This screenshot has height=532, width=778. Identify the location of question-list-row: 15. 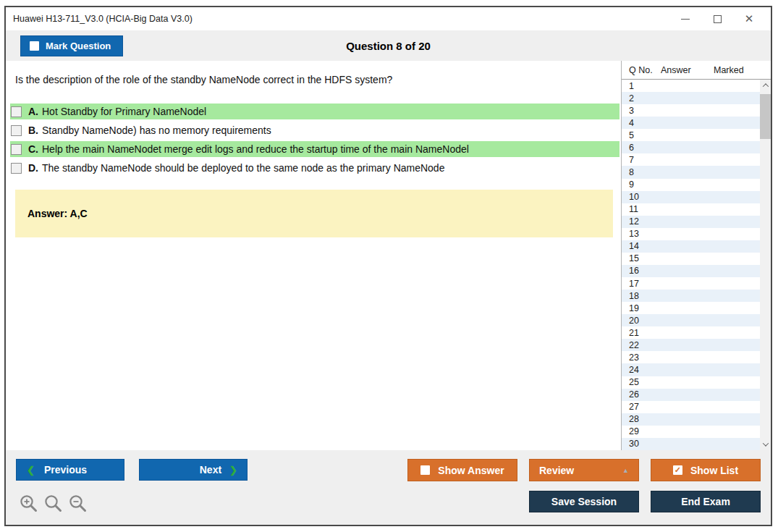
(690, 259).